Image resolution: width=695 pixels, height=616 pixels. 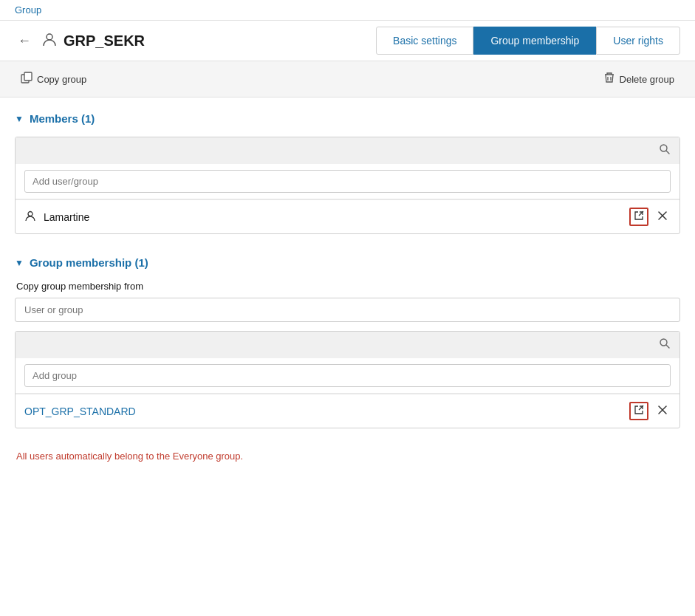 I want to click on footer-note: All users automatically belong to the Ev…, so click(x=347, y=456).